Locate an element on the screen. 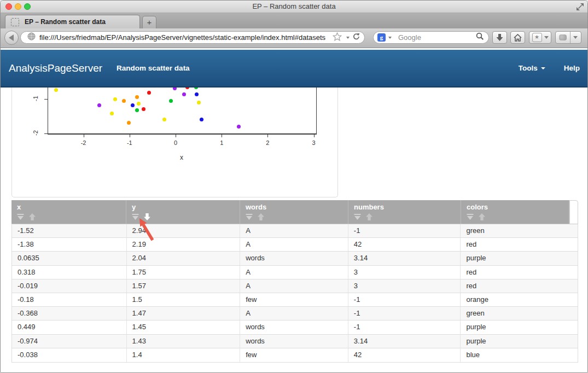 The width and height of the screenshot is (588, 373). addons-button is located at coordinates (568, 37).